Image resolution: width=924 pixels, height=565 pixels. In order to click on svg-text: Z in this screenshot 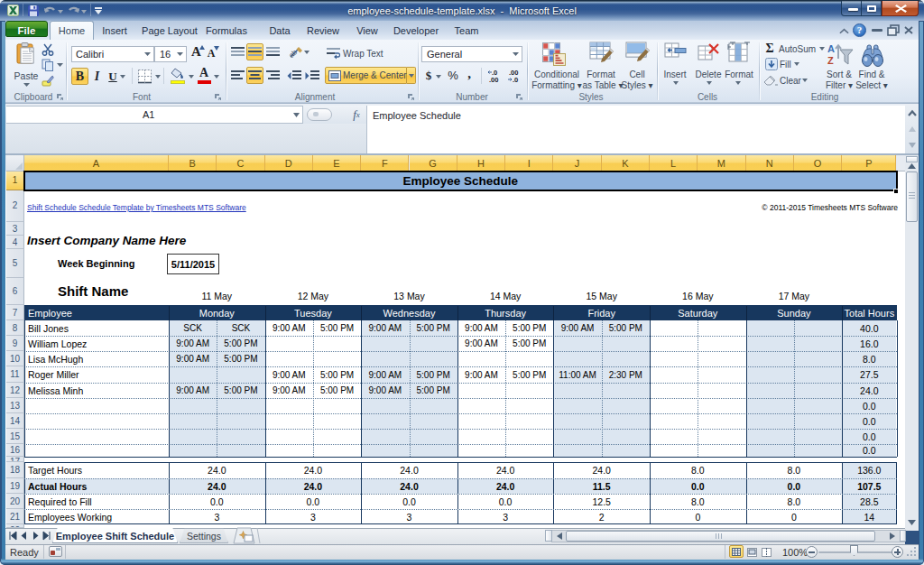, I will do `click(830, 60)`.